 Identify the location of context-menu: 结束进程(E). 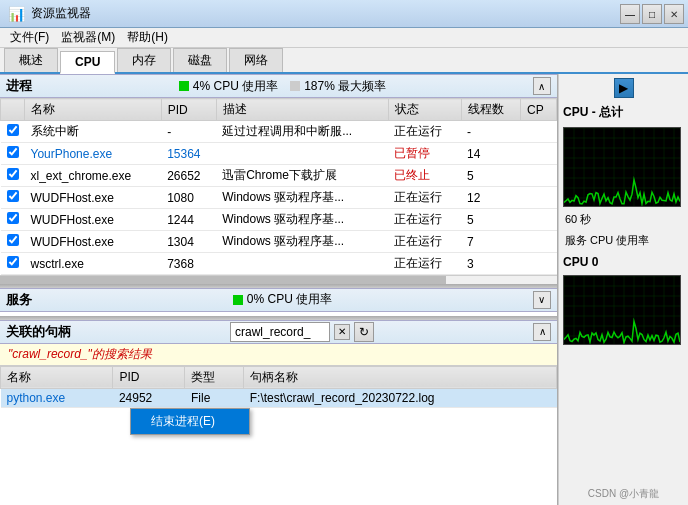
(190, 422).